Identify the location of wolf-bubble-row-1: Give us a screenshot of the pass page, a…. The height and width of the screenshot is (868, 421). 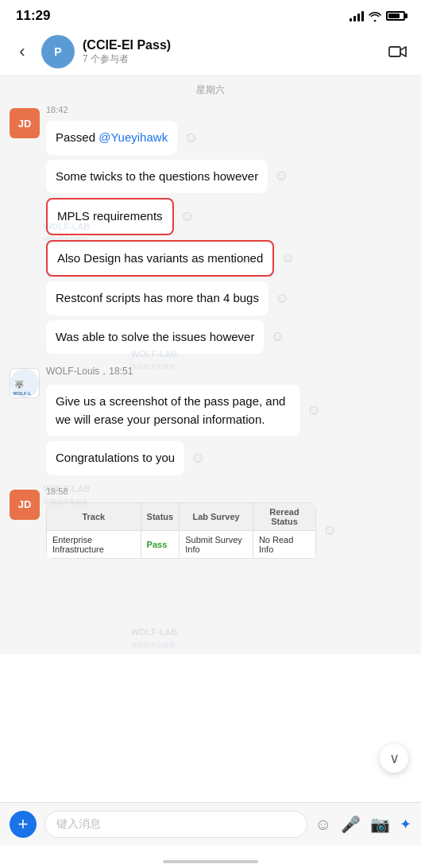
(229, 410).